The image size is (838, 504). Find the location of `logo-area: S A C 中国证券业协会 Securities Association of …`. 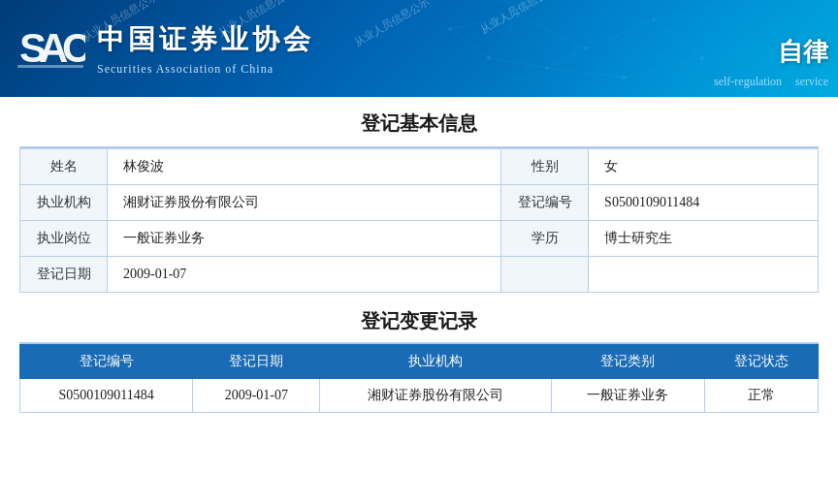

logo-area: S A C 中国证券业协会 Securities Association of … is located at coordinates (157, 48).